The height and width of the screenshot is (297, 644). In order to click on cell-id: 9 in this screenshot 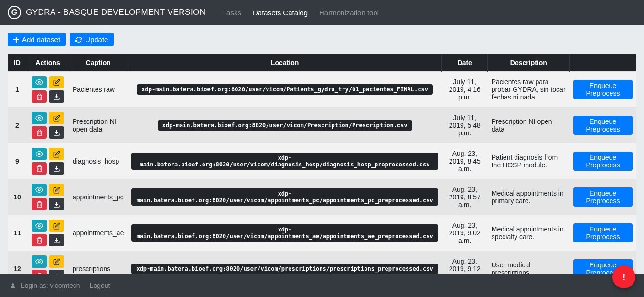, I will do `click(17, 162)`.